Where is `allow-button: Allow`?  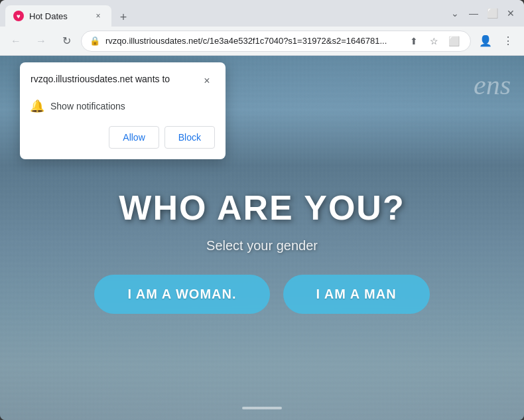
allow-button: Allow is located at coordinates (134, 137).